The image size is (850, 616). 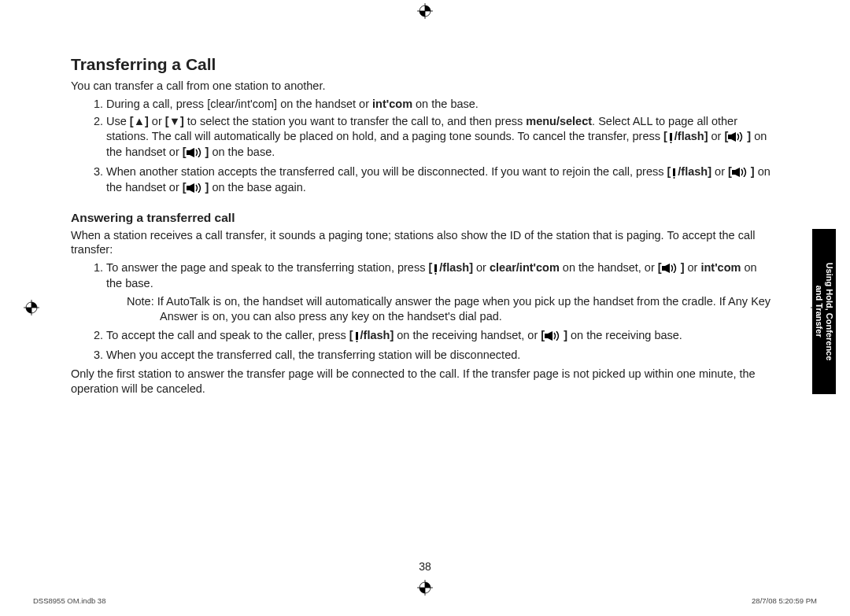 What do you see at coordinates (439, 104) in the screenshot?
I see `step-1: During a call, press [clear/int'com] on …` at bounding box center [439, 104].